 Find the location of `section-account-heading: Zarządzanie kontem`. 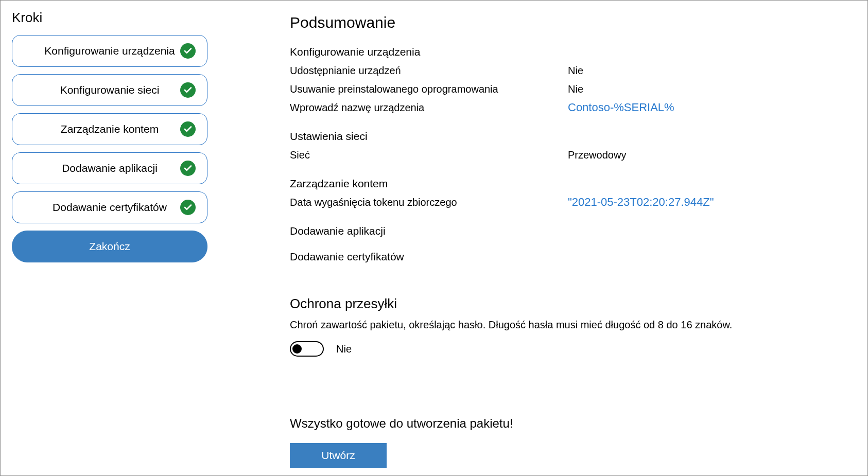

section-account-heading: Zarządzanie kontem is located at coordinates (573, 184).